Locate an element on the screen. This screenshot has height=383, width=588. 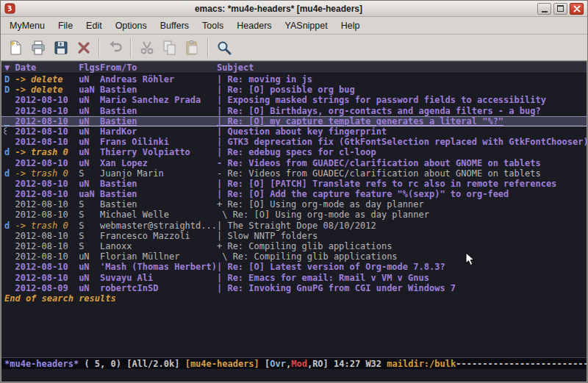
message-row: 2012-08-10uN'Mash (Thomas Herbert)| Re: … is located at coordinates (294, 267).